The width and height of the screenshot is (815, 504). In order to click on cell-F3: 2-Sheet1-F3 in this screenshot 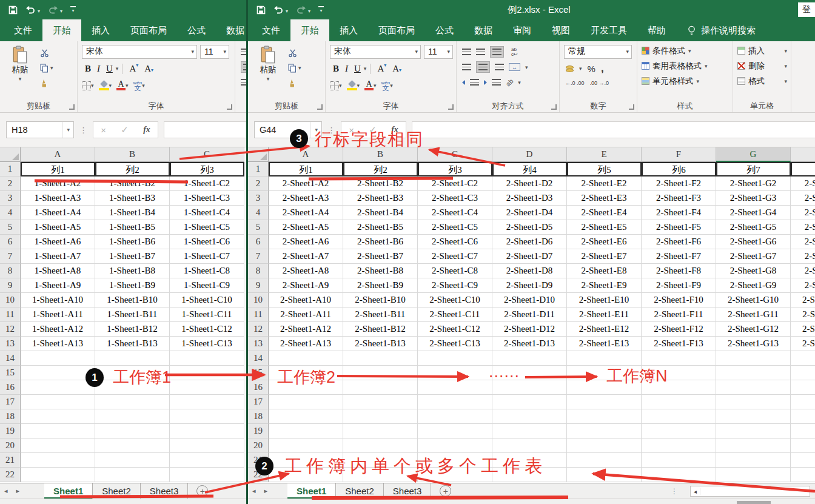, I will do `click(679, 198)`.